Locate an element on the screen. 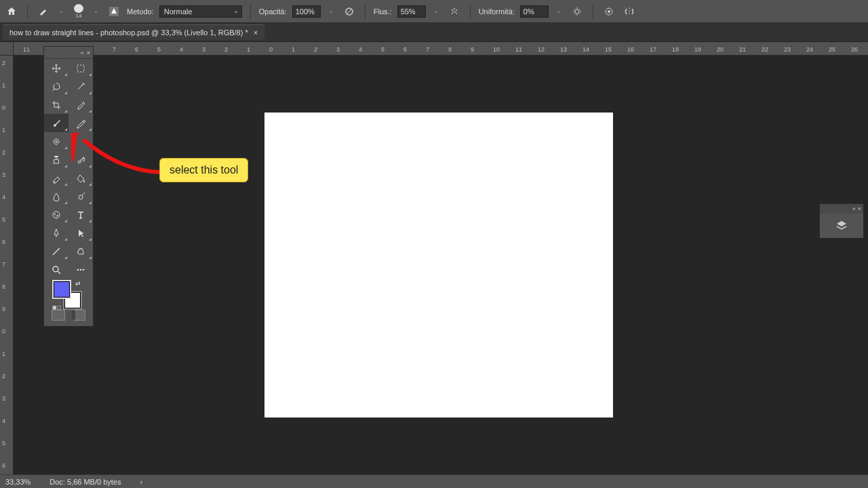 The height and width of the screenshot is (488, 868). tools-panel-header: « × is located at coordinates (68, 53).